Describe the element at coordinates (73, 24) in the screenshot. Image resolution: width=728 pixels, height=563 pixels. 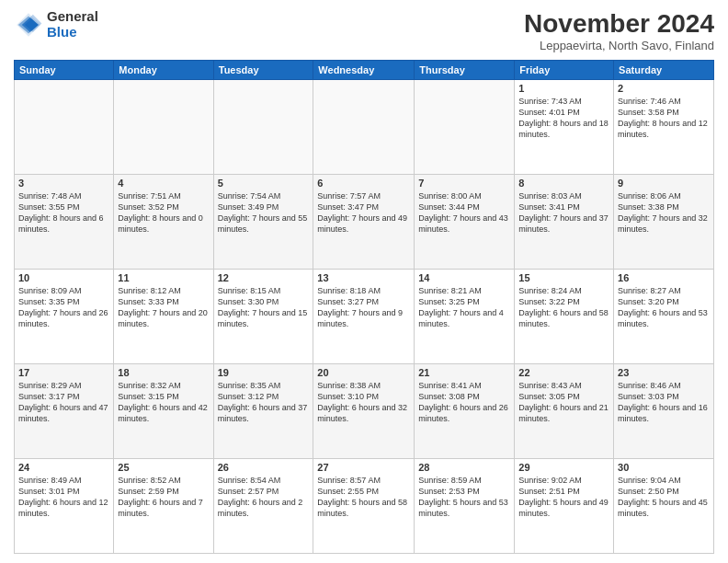
I see `logo-text: General Blue` at that location.